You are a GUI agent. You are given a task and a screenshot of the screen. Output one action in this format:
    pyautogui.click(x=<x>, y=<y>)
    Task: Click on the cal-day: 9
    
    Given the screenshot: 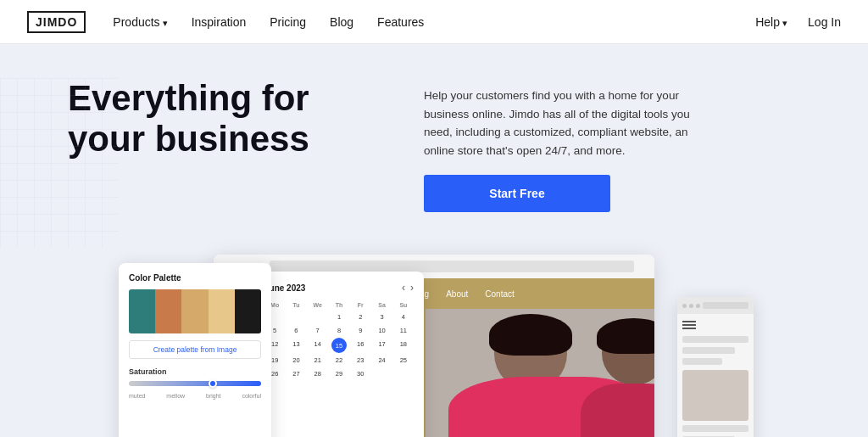 What is the action you would take?
    pyautogui.click(x=360, y=331)
    